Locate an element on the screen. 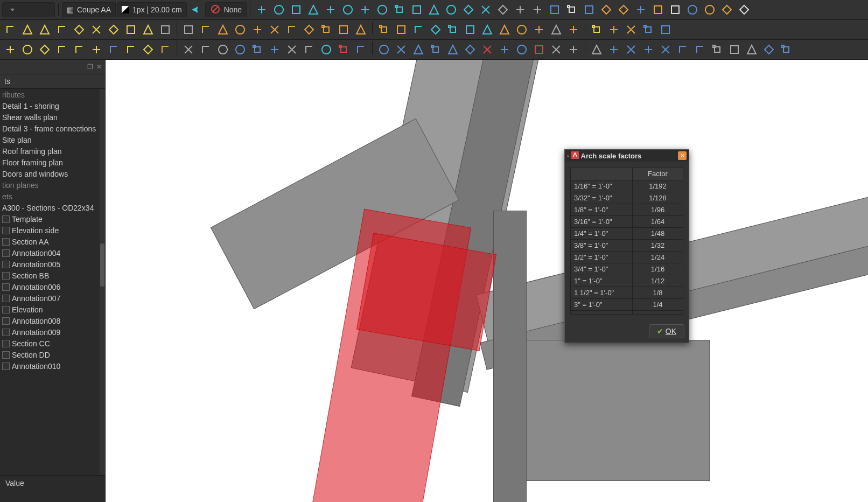 The image size is (868, 502). brk1-icon is located at coordinates (769, 50).